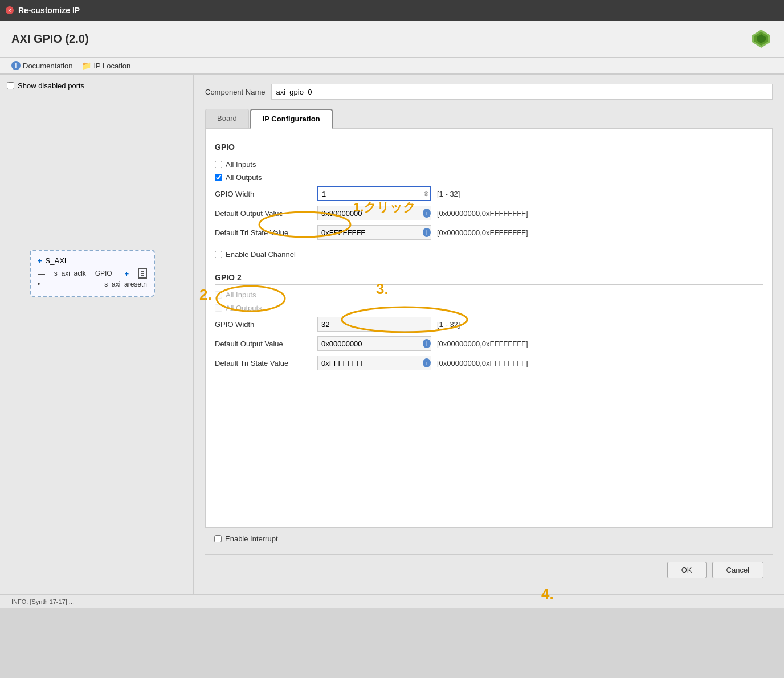  I want to click on tab-ip-configuration-label: IP Configuration, so click(292, 119).